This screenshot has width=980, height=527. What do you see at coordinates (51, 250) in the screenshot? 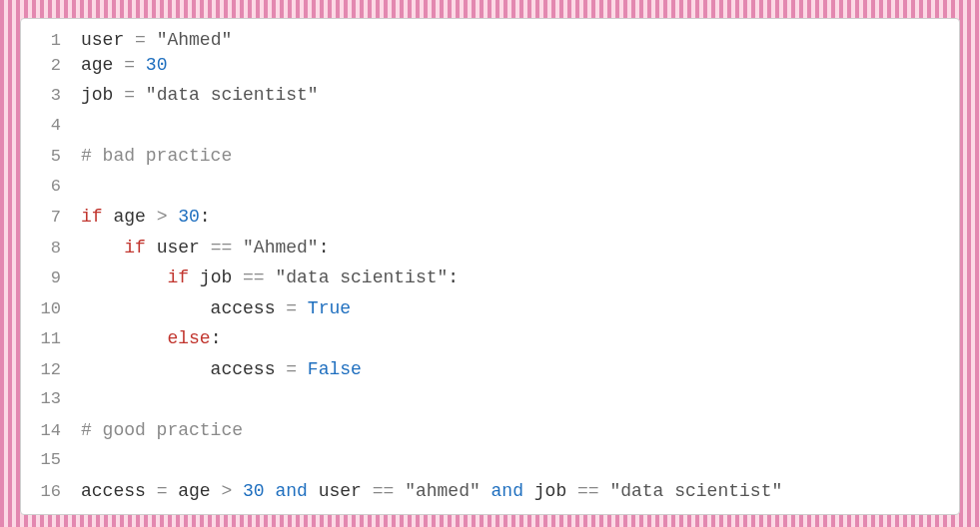
I see `line-number: 8` at bounding box center [51, 250].